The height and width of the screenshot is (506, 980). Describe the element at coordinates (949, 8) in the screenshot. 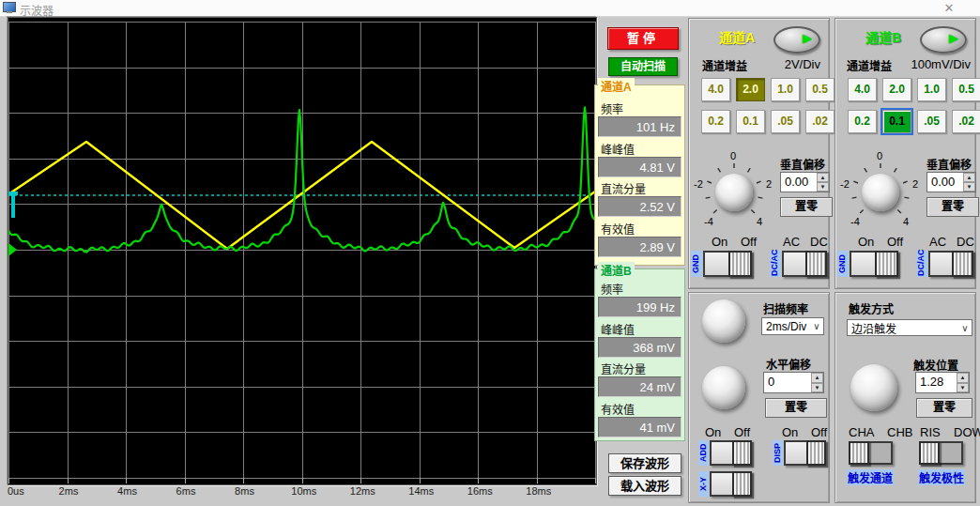

I see `close-icon: ✕` at that location.